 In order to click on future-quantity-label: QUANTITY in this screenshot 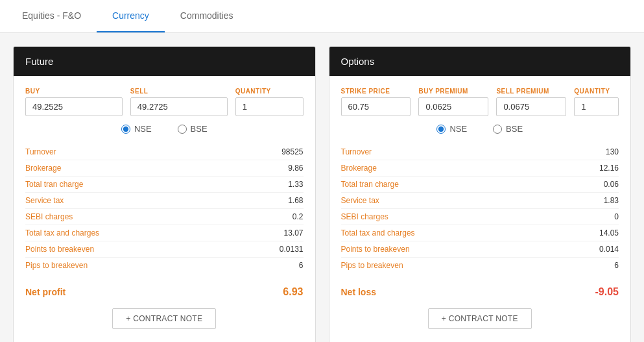, I will do `click(270, 91)`.